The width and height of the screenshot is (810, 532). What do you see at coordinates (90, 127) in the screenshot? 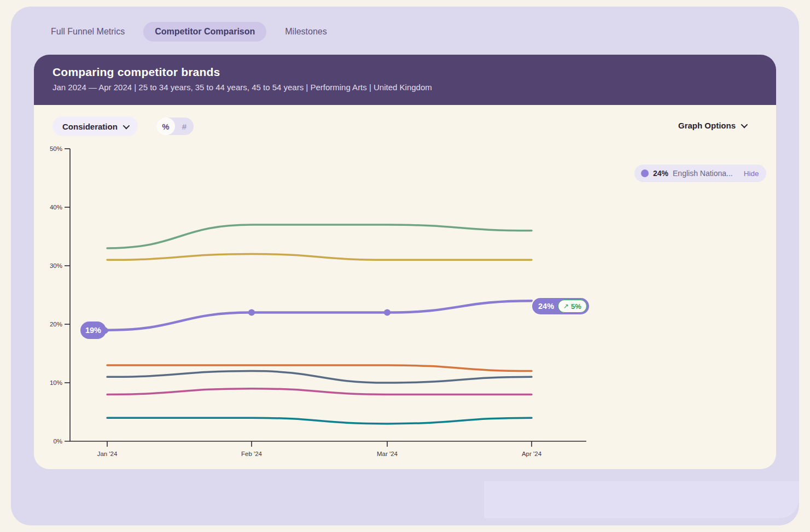
I see `metric-dropdown-value: Consideration` at bounding box center [90, 127].